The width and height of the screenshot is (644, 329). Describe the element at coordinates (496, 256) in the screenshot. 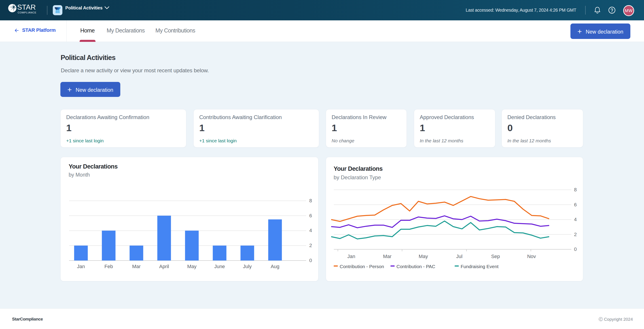

I see `svg-text: Sep` at that location.